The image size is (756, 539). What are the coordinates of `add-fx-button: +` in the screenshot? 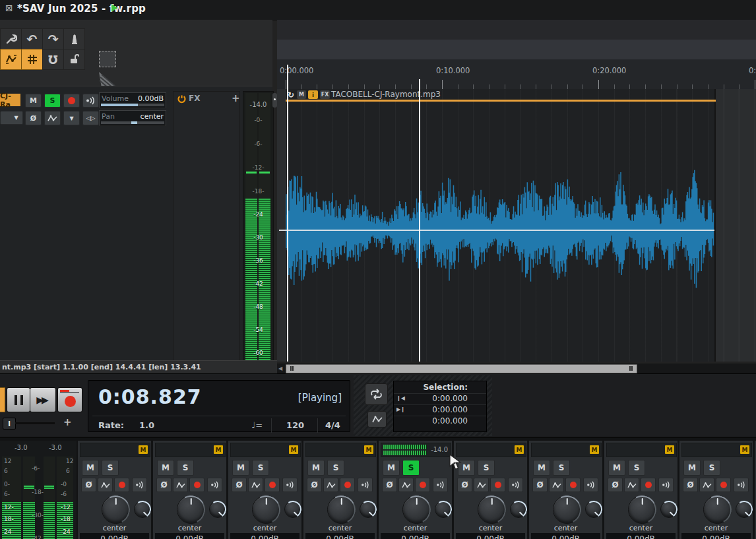 It's located at (236, 98).